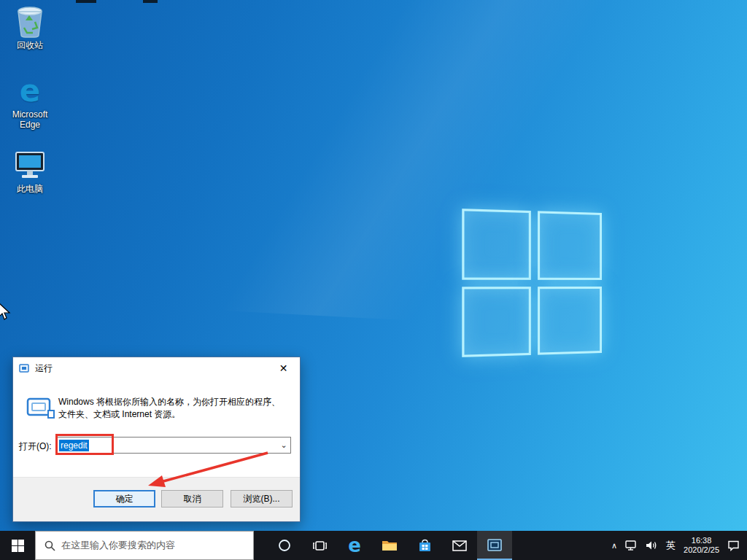 This screenshot has height=560, width=747. What do you see at coordinates (355, 545) in the screenshot?
I see `edge-icon: e` at bounding box center [355, 545].